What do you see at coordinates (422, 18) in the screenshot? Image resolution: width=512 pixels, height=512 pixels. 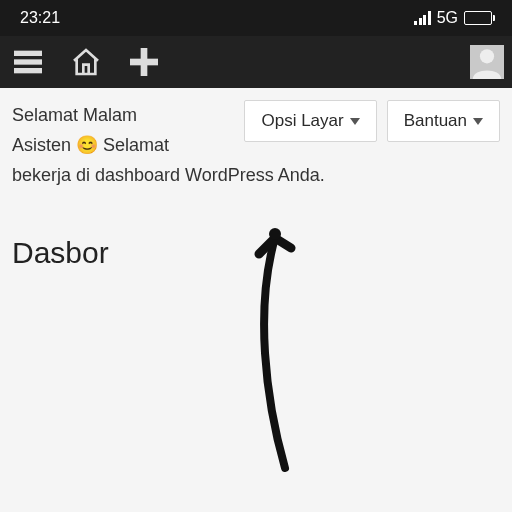 I see `signal-icon` at bounding box center [422, 18].